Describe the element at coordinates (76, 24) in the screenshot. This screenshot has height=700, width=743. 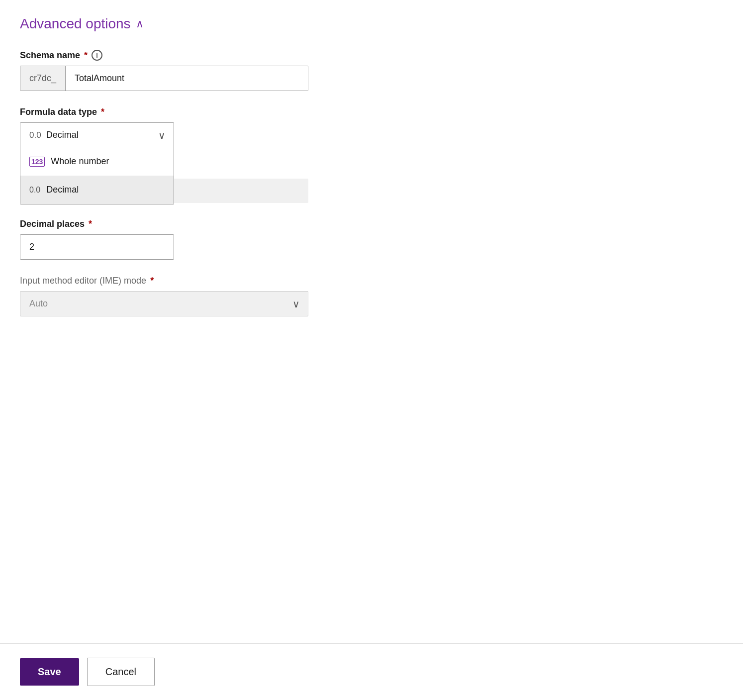
I see `advanced-options-title: Advanced options` at that location.